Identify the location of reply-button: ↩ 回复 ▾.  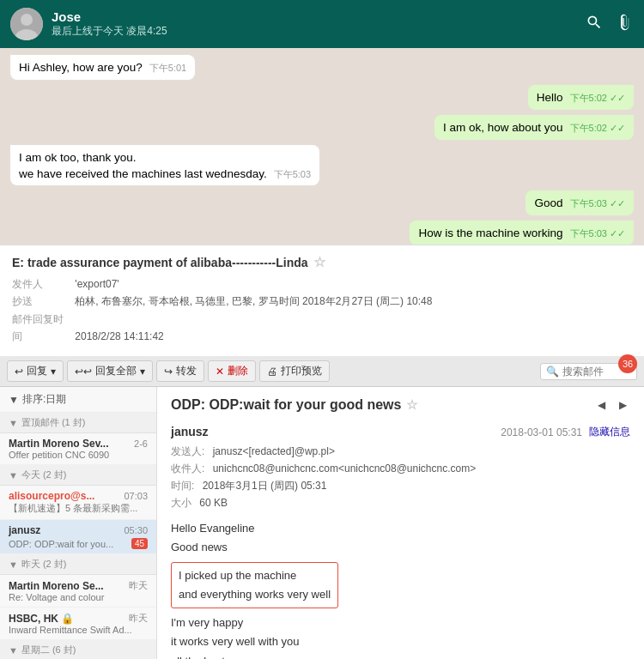
(35, 371).